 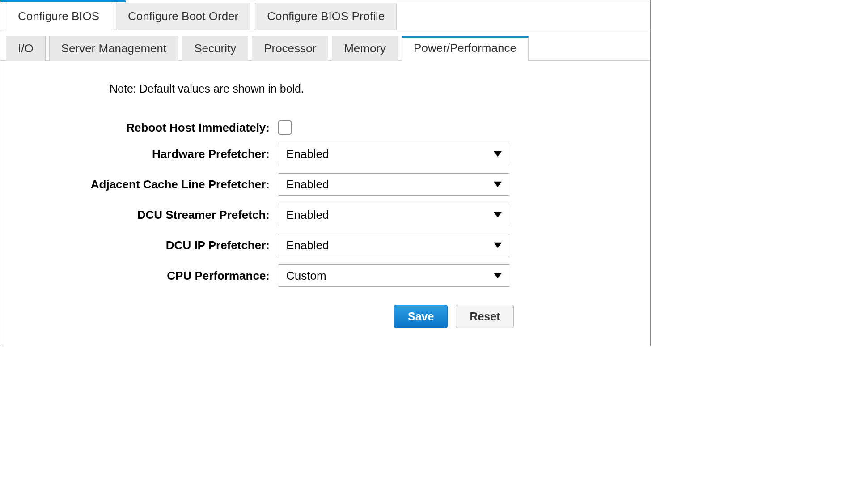 What do you see at coordinates (421, 316) in the screenshot?
I see `save-button: Save` at bounding box center [421, 316].